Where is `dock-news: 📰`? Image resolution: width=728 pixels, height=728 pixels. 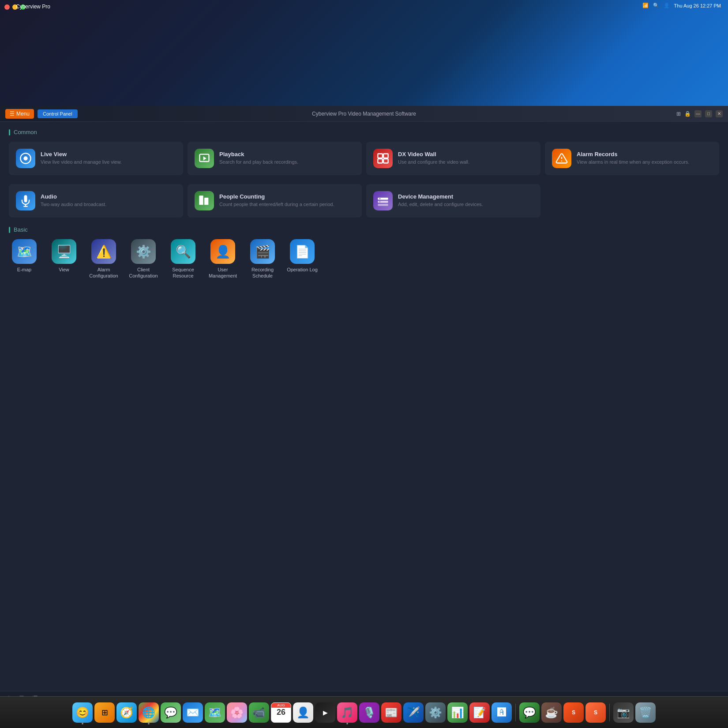
dock-news: 📰 is located at coordinates (391, 713).